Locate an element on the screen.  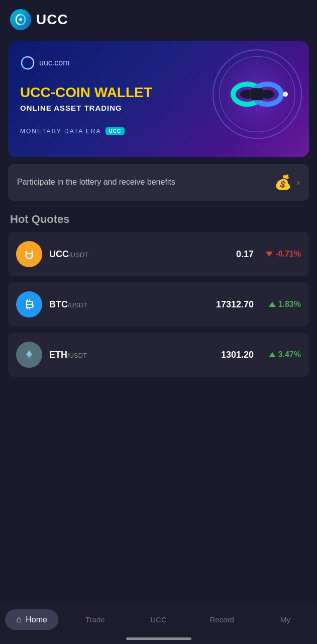
eth-pair: /USDT is located at coordinates (77, 355).